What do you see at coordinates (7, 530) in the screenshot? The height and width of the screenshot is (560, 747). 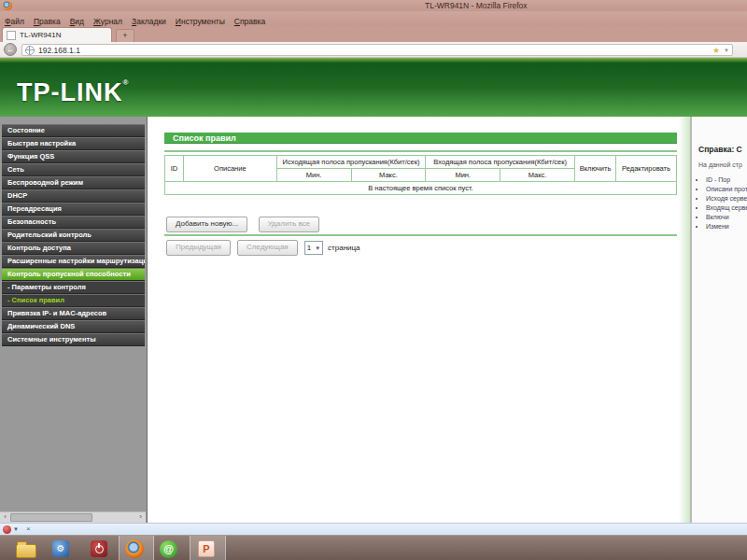 I see `adblock-icon` at bounding box center [7, 530].